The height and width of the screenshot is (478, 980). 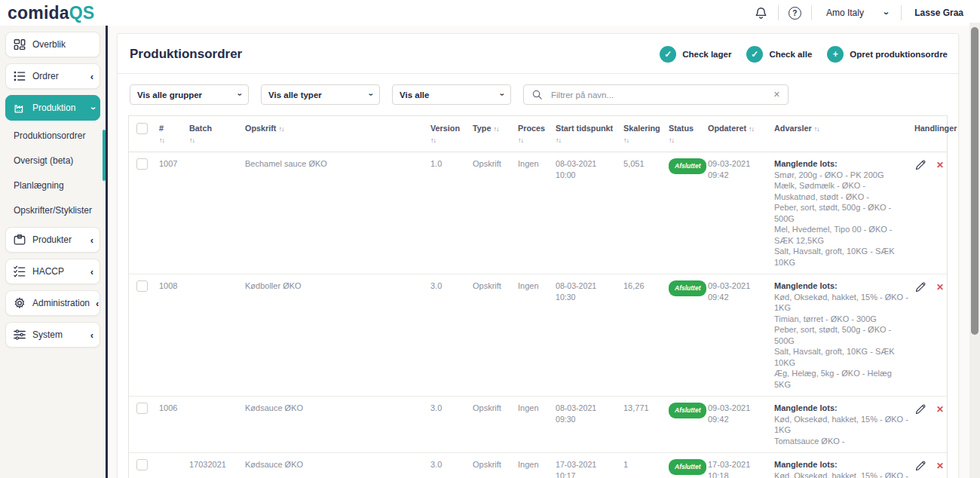 What do you see at coordinates (452, 134) in the screenshot?
I see `column-version: Version↑↓` at bounding box center [452, 134].